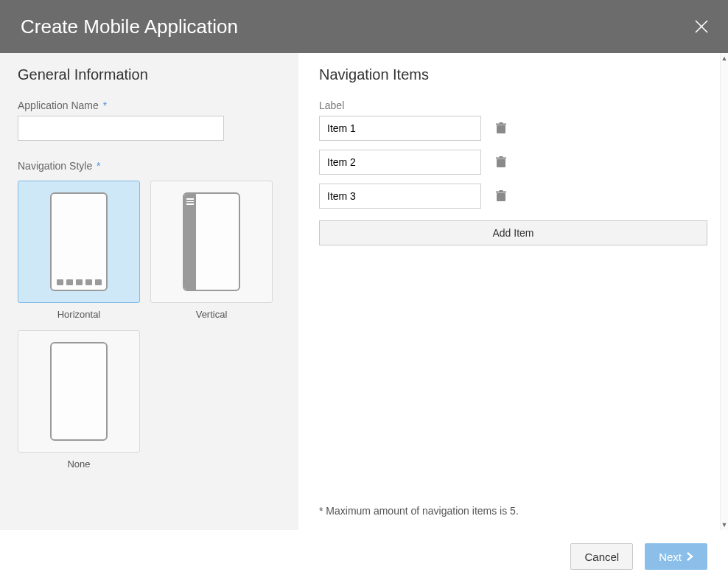 The width and height of the screenshot is (728, 586). What do you see at coordinates (513, 233) in the screenshot?
I see `add-item-button: Add Item` at bounding box center [513, 233].